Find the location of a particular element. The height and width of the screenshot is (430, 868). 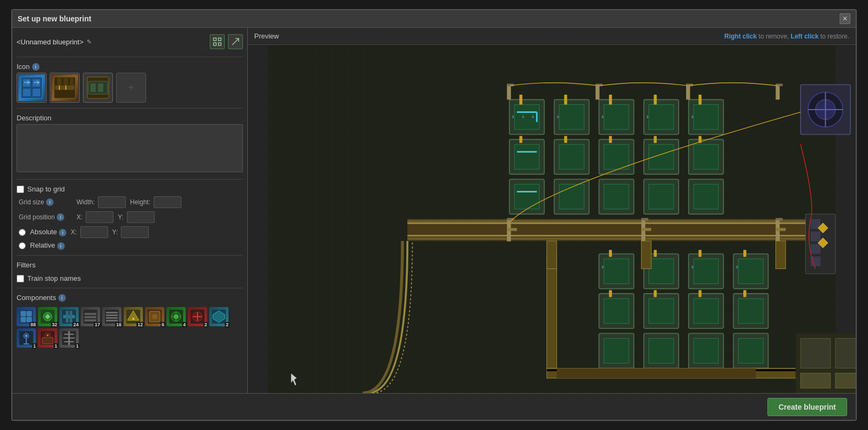

grid-x-input is located at coordinates (100, 217).